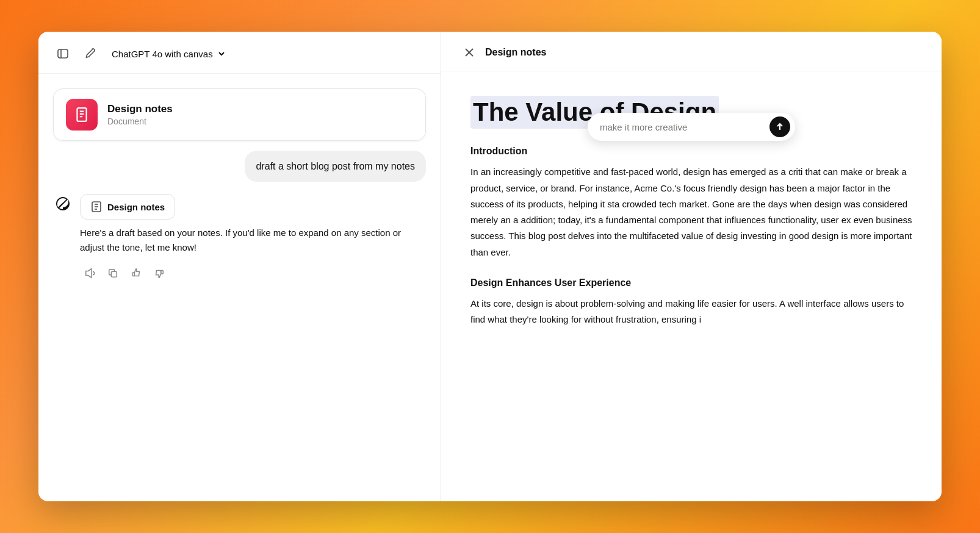 This screenshot has height=533, width=980. What do you see at coordinates (780, 127) in the screenshot?
I see `toolbar-send-button` at bounding box center [780, 127].